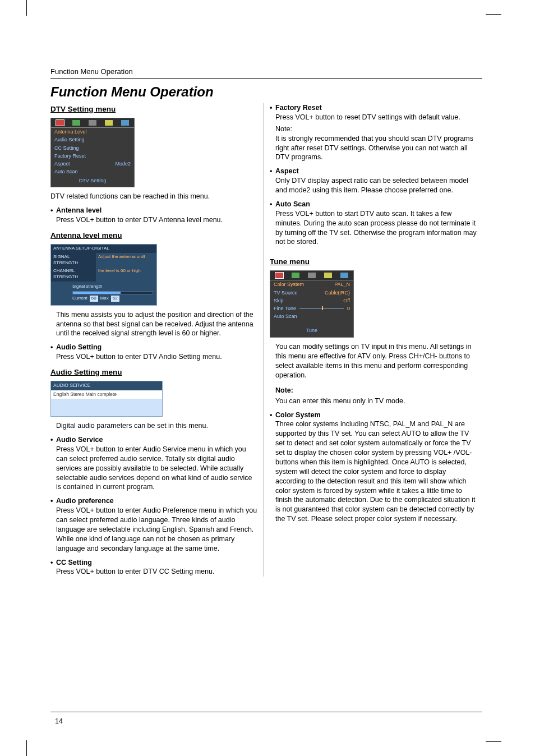 The width and height of the screenshot is (535, 756). I want to click on ant-bar-title: Signal strength, so click(113, 287).